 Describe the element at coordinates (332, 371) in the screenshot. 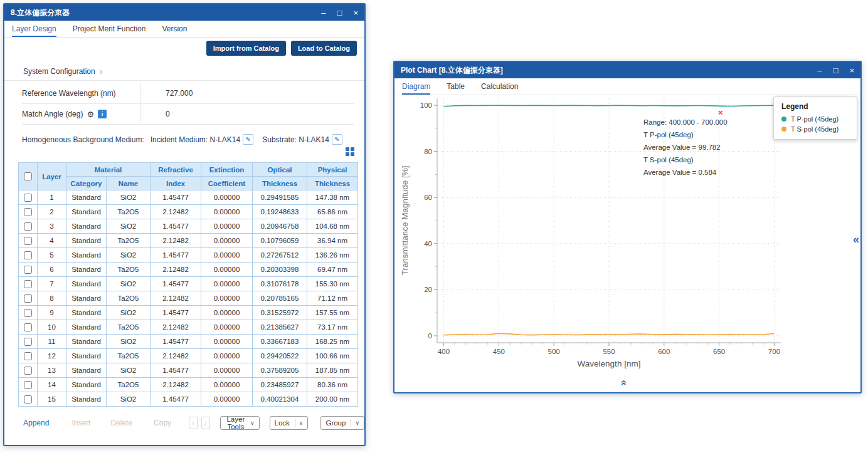

I see `cell-physical: 187.85 nm` at that location.